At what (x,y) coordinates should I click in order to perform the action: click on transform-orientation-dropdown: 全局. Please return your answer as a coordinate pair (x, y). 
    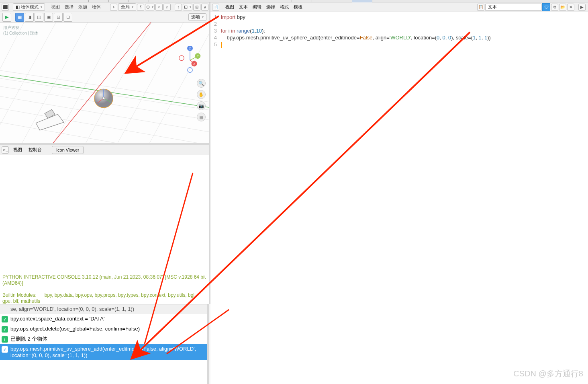
    Looking at the image, I should click on (127, 7).